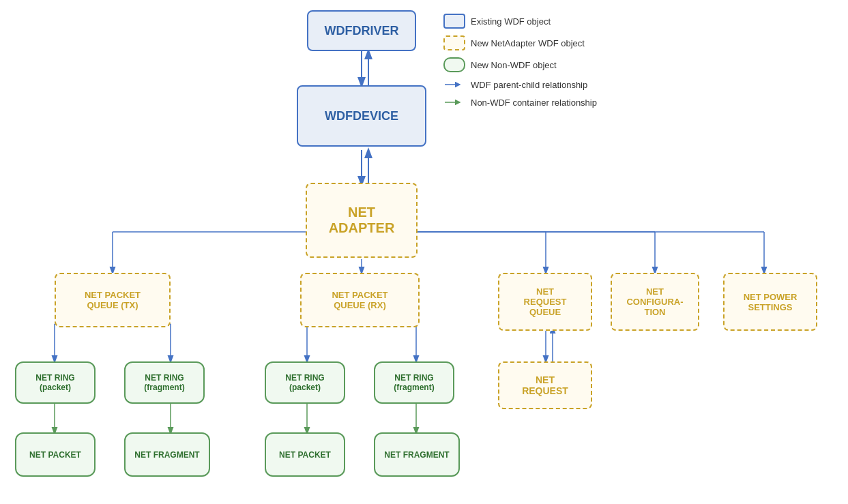  I want to click on netring-fragment-tx-node: NET RING (fragment), so click(164, 383).